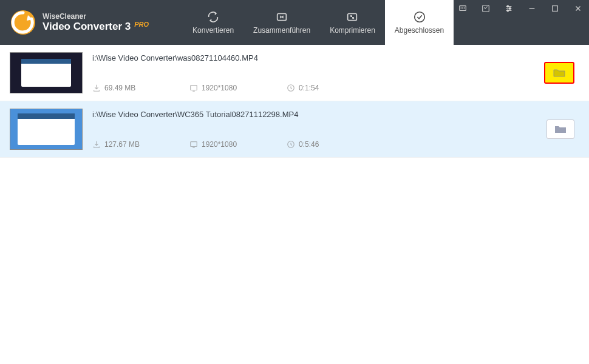  I want to click on tab-label: Konvertieren, so click(213, 30).